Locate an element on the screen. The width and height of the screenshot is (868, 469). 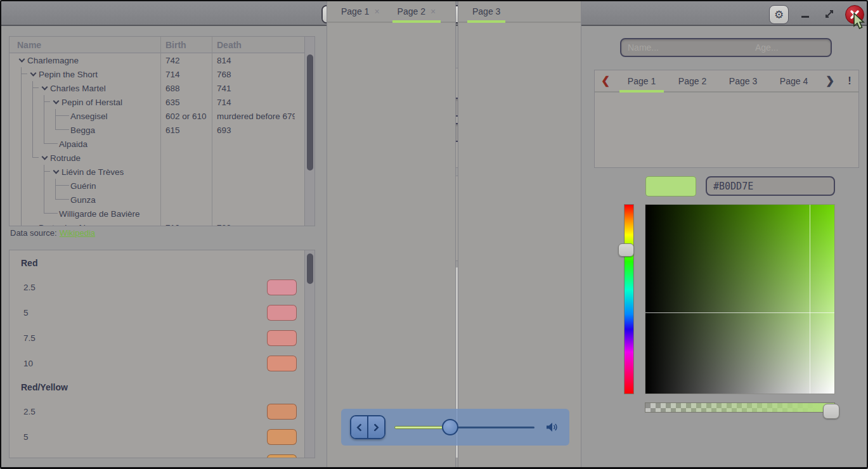
genealogy-table: Name Birth Death Charlemagne742814Pepin … is located at coordinates (162, 131).